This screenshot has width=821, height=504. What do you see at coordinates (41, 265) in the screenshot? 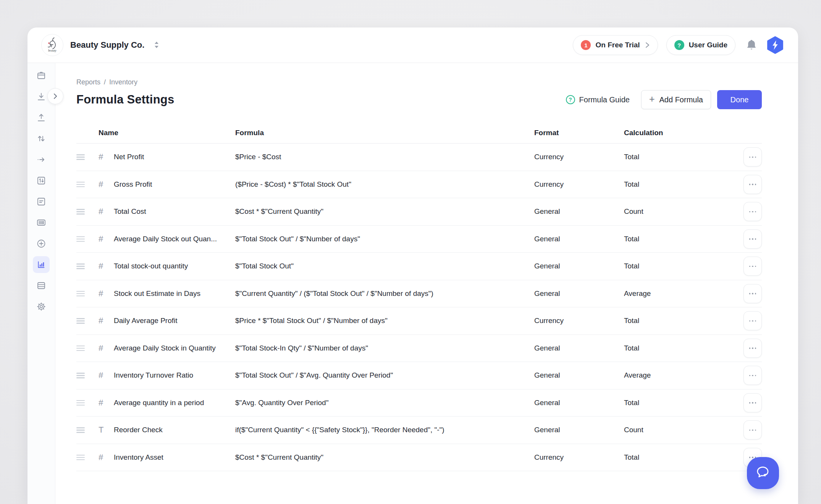
I see `sidebar-item-reports` at bounding box center [41, 265].